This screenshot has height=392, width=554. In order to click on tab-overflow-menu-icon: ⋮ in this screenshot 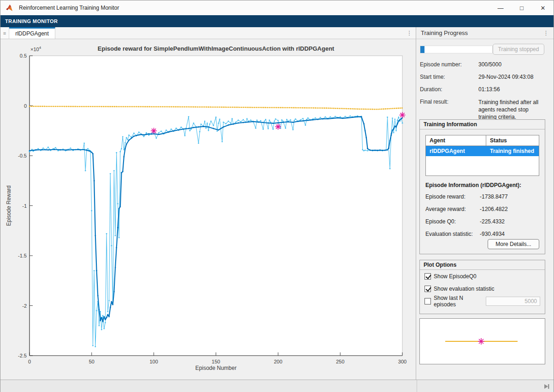, I will do `click(409, 33)`.